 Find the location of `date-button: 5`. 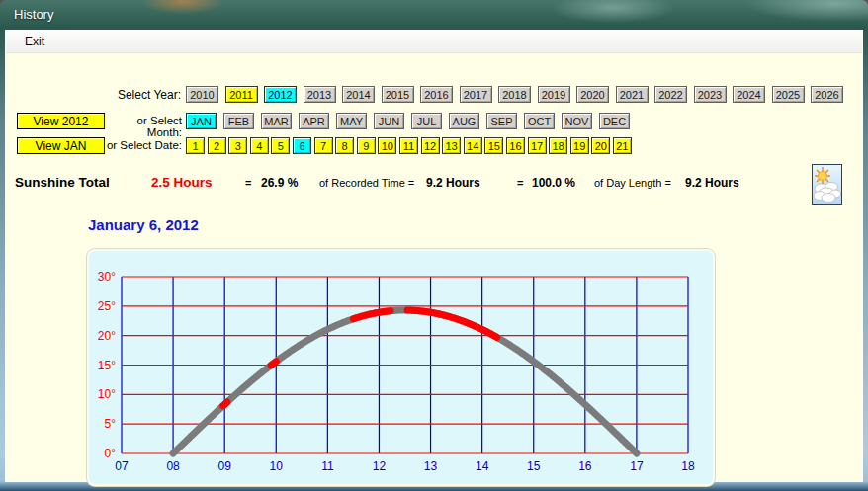

date-button: 5 is located at coordinates (281, 146).